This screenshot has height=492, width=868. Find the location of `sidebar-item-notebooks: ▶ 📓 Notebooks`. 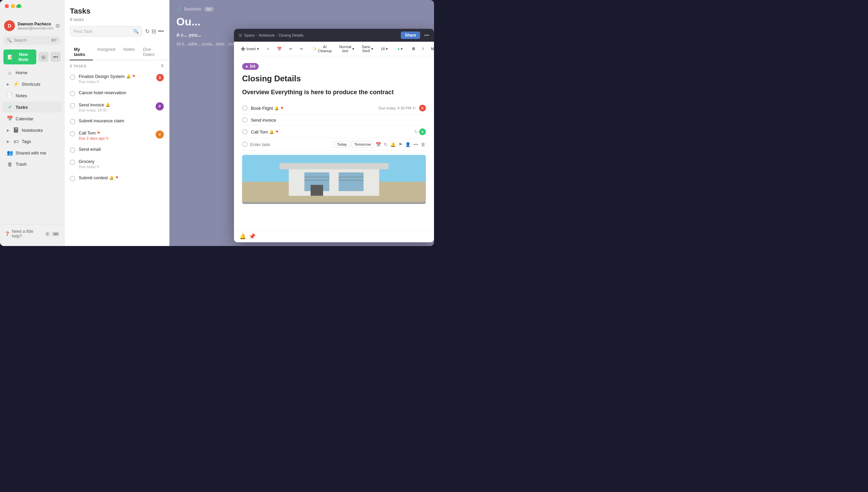

sidebar-item-notebooks: ▶ 📓 Notebooks is located at coordinates (32, 130).